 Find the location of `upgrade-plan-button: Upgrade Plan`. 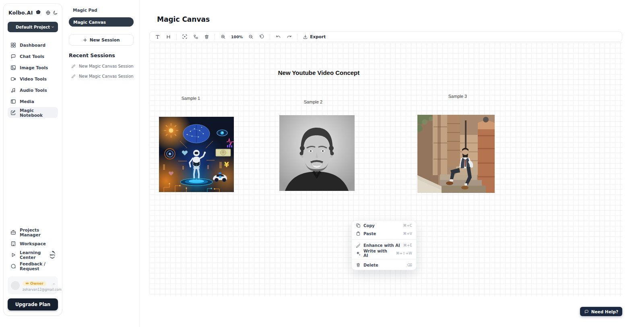

upgrade-plan-button: Upgrade Plan is located at coordinates (33, 304).